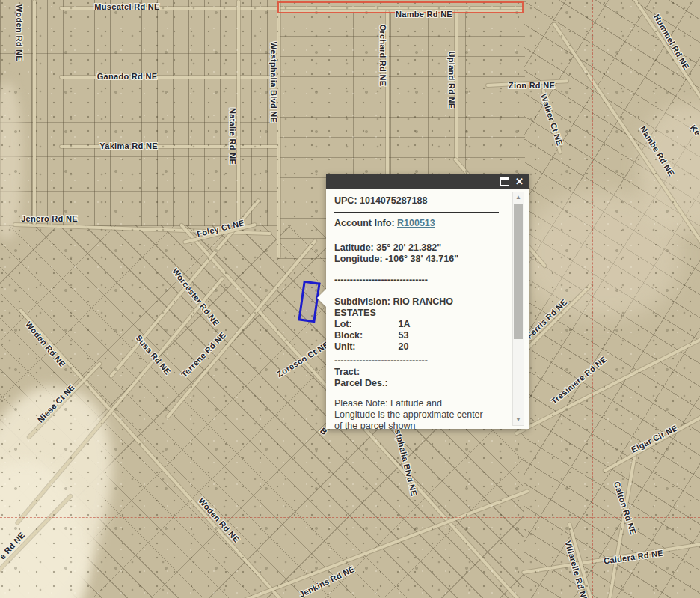  Describe the element at coordinates (518, 198) in the screenshot. I see `scroll-up-icon: ▲` at that location.